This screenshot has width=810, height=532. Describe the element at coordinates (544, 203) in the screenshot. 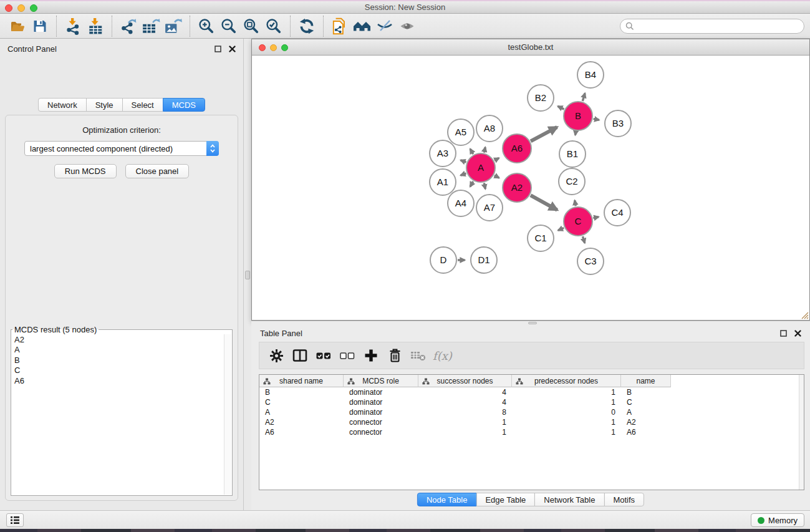

I see `graph-edge-A2-C` at that location.